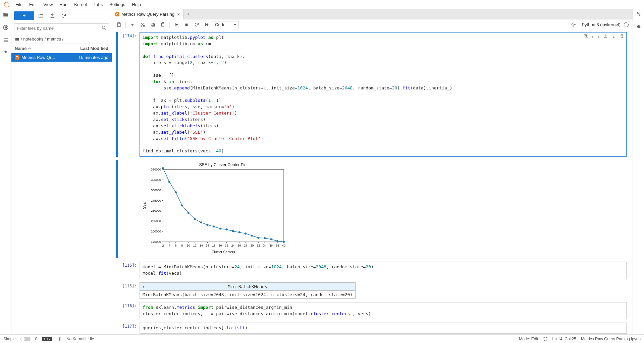 This screenshot has height=343, width=644. What do you see at coordinates (214, 246) in the screenshot?
I see `svg-text: 18` at bounding box center [214, 246].